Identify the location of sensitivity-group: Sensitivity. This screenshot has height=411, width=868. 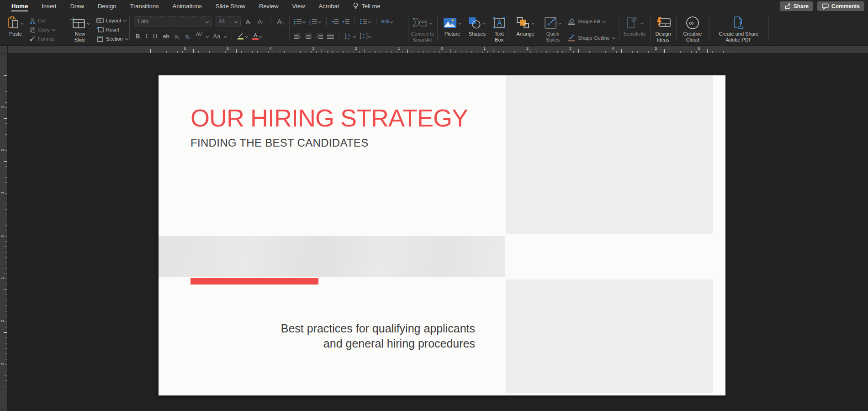
(635, 29).